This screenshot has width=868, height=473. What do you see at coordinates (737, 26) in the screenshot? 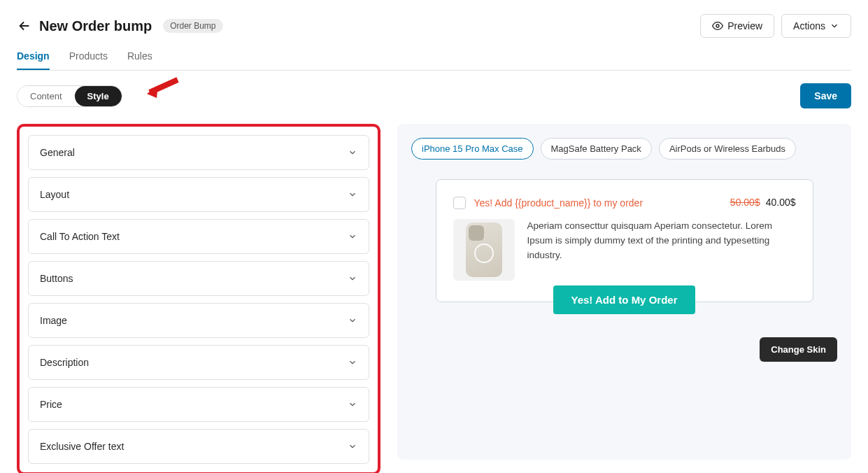
I see `preview-button: Preview` at bounding box center [737, 26].